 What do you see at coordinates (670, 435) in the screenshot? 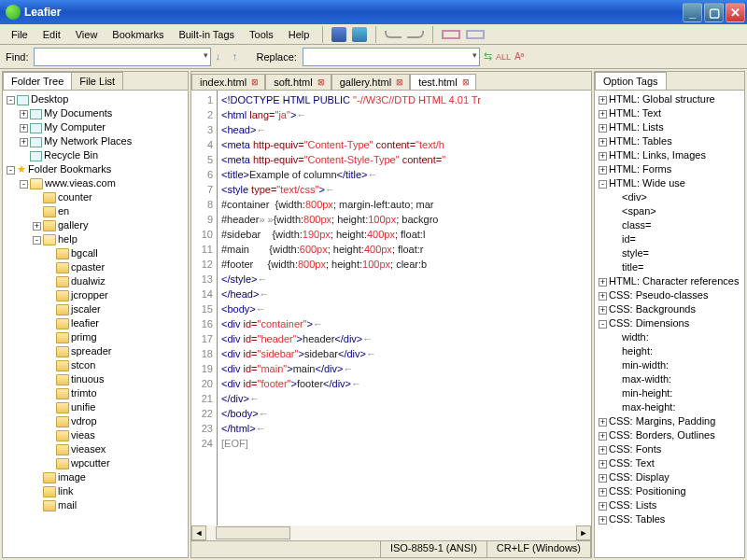
I see `tree-item: +CSS: Borders, Outlines` at bounding box center [670, 435].